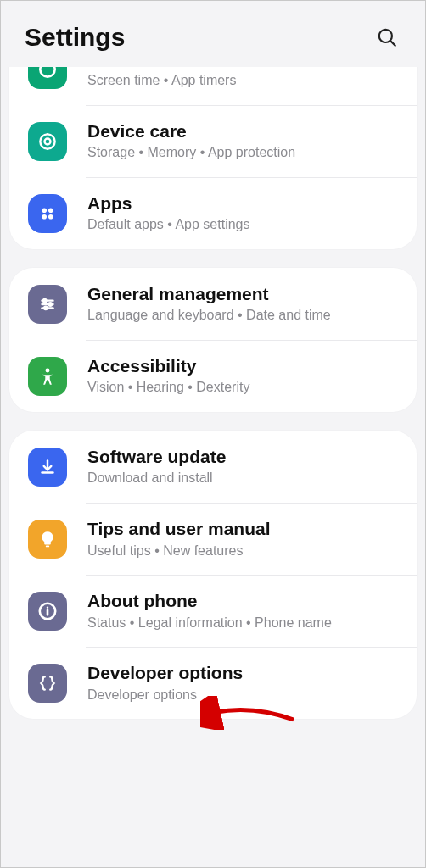  I want to click on accessibility-icon, so click(48, 376).